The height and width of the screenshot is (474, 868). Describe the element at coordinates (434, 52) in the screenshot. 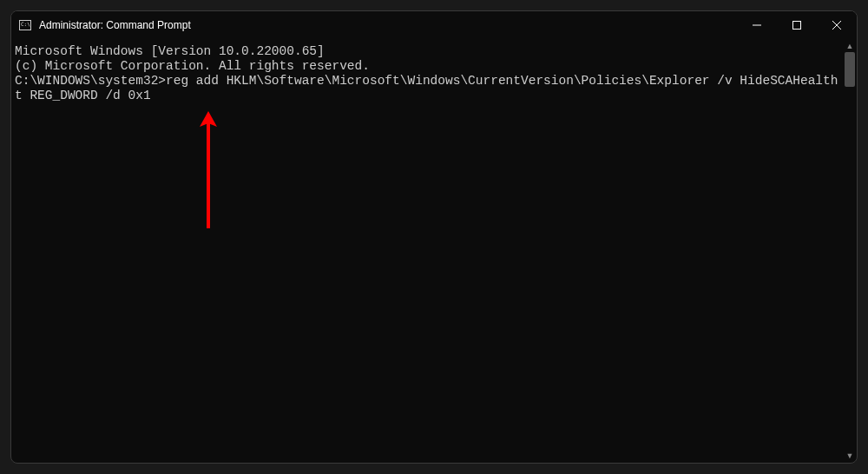

I see `version-line: Microsoft Windows [Version 10.0.22000.65…` at that location.